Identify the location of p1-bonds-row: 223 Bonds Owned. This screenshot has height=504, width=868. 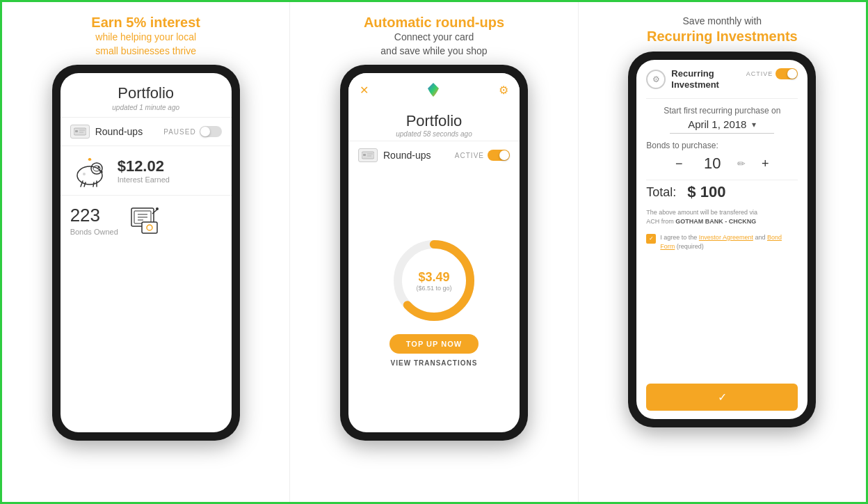
(146, 220).